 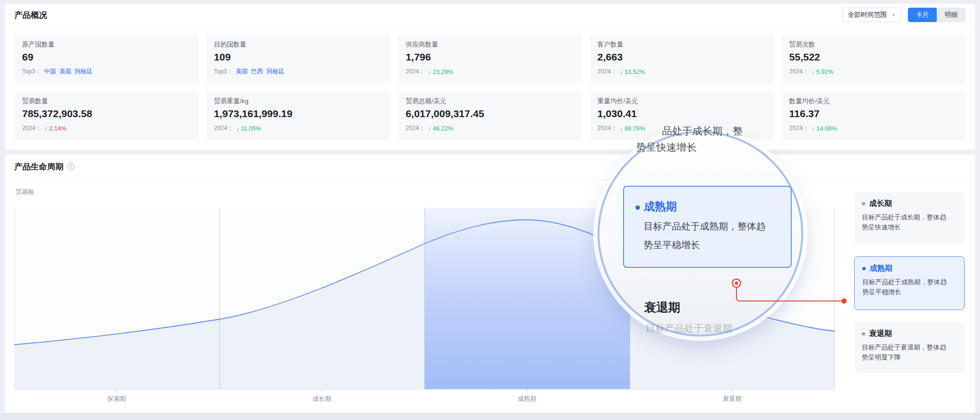 What do you see at coordinates (700, 234) in the screenshot?
I see `magnifier-lens: 品处于成长期，整 势呈快速增长 成熟期 目标产品处于成熟期，整体趋势呈平稳增长 …` at bounding box center [700, 234].